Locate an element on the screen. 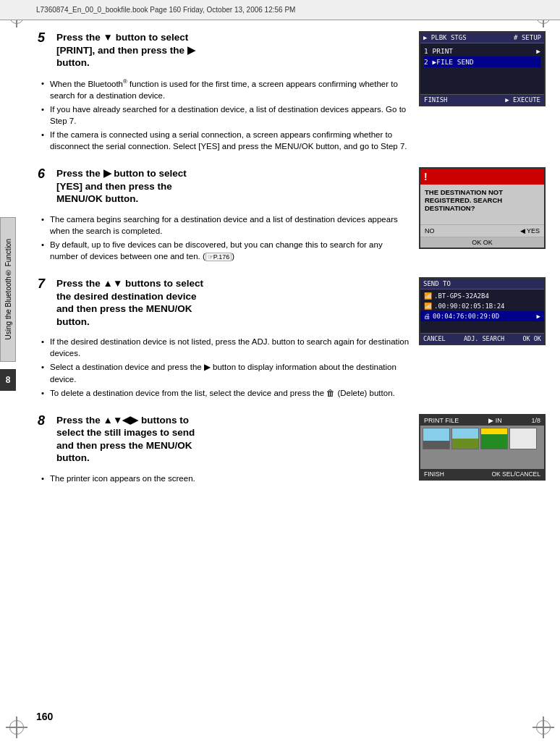 The width and height of the screenshot is (560, 744). step-8-bullets: The printer icon appears on the screen. is located at coordinates (226, 478).